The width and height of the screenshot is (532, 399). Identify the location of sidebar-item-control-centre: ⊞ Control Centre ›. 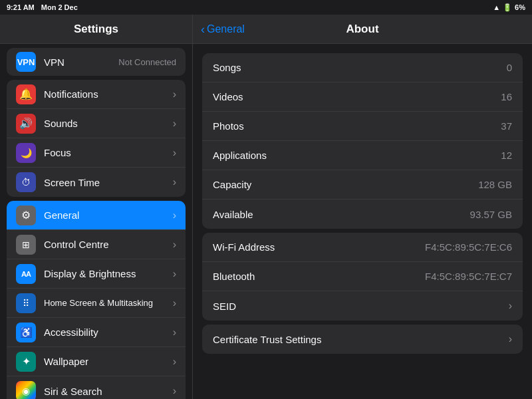
(96, 245).